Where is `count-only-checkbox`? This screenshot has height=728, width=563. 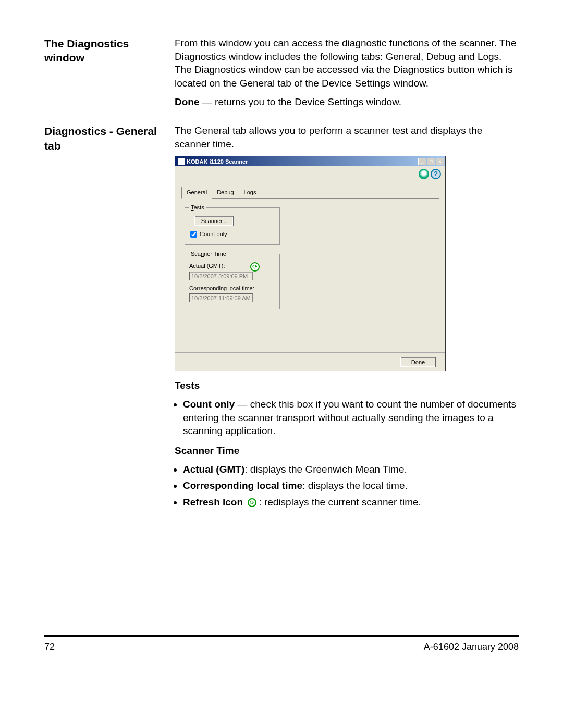 count-only-checkbox is located at coordinates (194, 235).